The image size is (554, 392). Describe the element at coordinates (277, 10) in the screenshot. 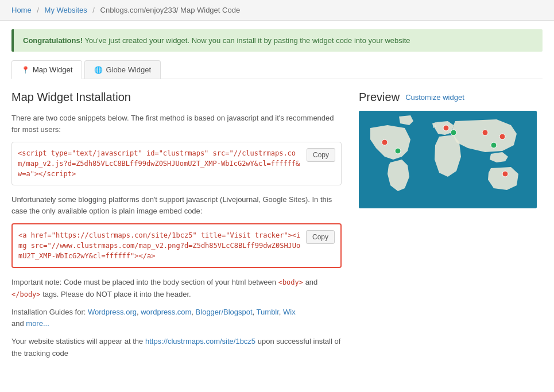

I see `breadcrumb: Home / My Websites / Cnblogs.com/enjoy23…` at that location.